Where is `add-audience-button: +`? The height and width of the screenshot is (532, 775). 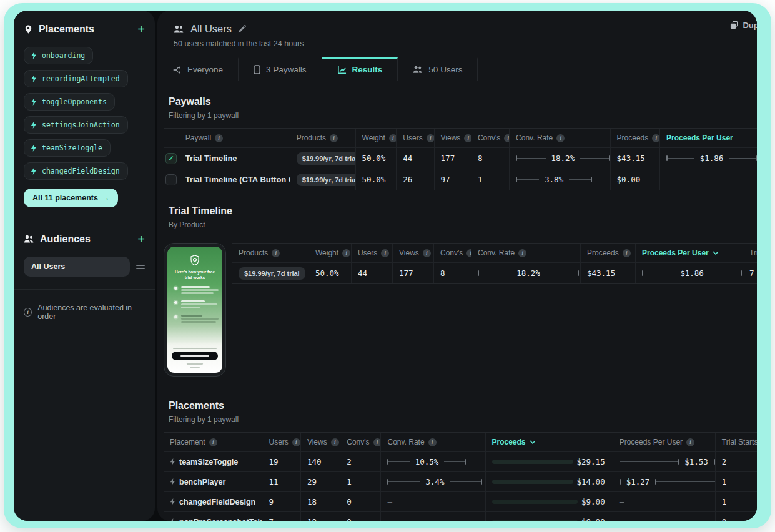
add-audience-button: + is located at coordinates (141, 239).